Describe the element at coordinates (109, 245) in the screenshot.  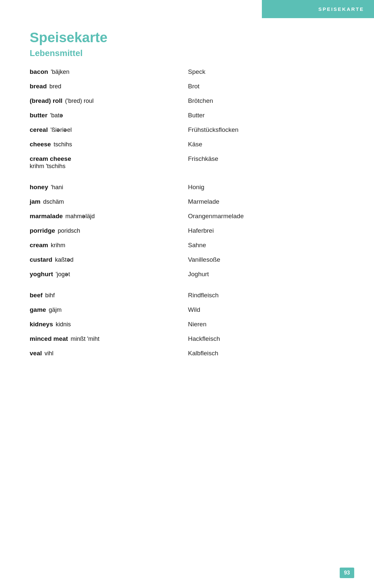
I see `entry-left: creamkrihm` at that location.